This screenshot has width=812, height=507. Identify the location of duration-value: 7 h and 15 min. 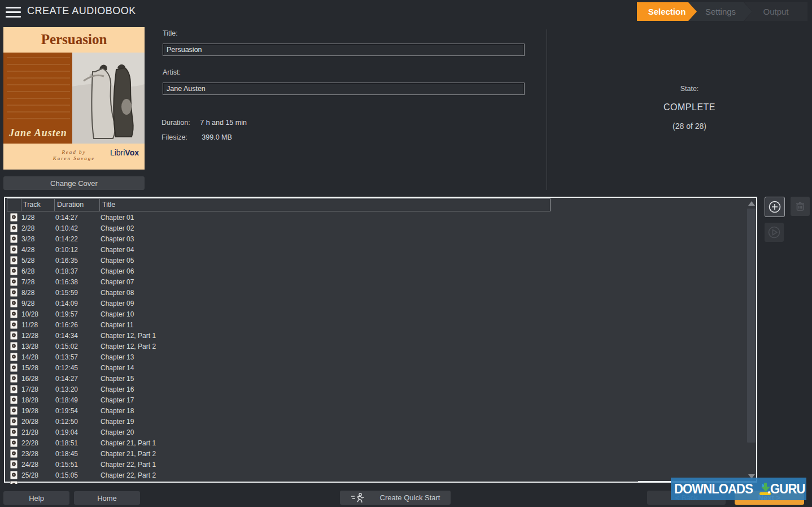
(224, 123).